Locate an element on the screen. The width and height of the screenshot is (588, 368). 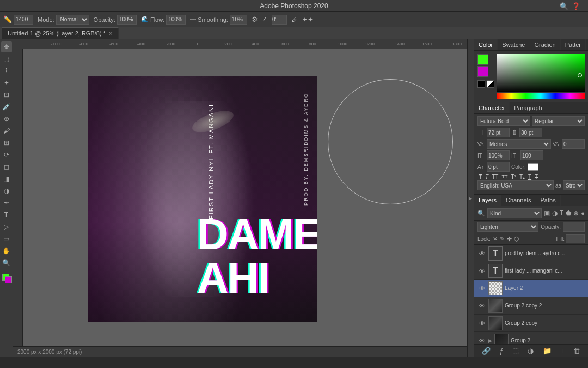
channels-tab: Channels is located at coordinates (518, 200).